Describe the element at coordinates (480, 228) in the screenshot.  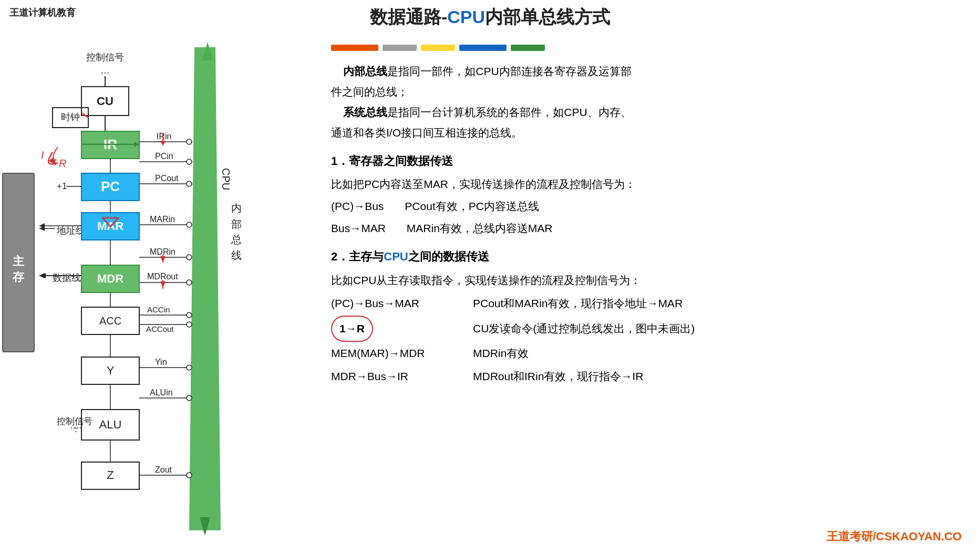
I see `s1-col4: MARin有效，总线内容送MAR` at that location.